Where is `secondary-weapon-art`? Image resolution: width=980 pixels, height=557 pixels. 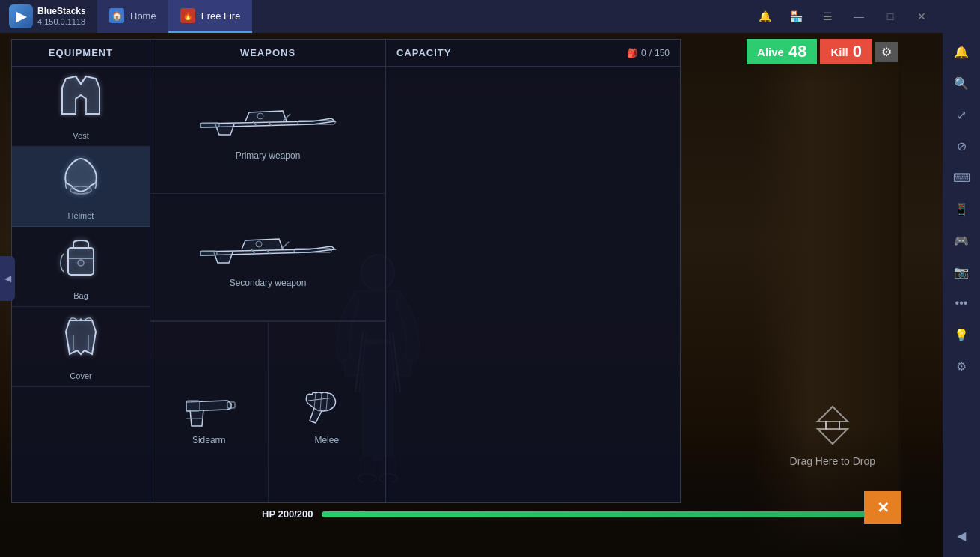
secondary-weapon-art is located at coordinates (268, 250).